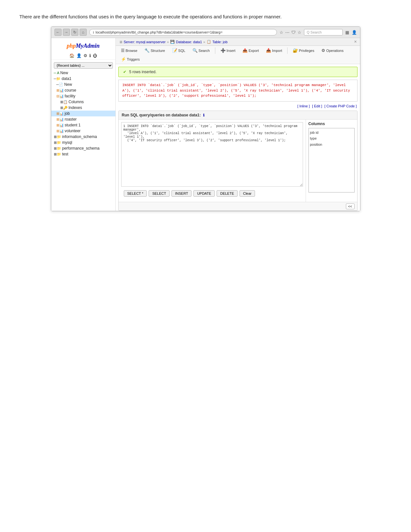 This screenshot has width=411, height=532. What do you see at coordinates (123, 50) in the screenshot?
I see `browse-icon: ☰` at bounding box center [123, 50].